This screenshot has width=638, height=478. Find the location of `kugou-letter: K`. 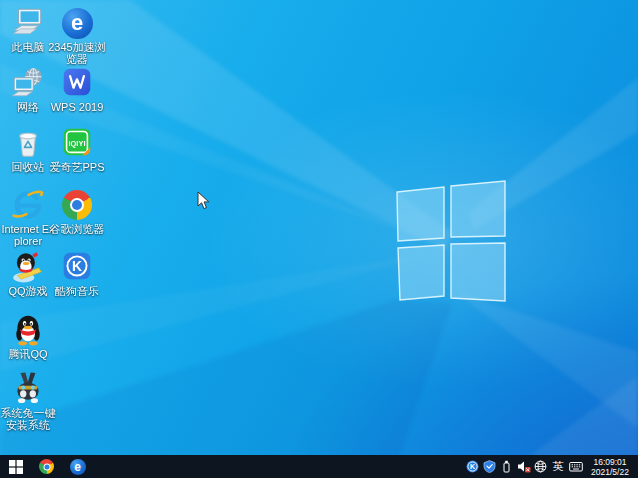

kugou-letter: K is located at coordinates (77, 266).